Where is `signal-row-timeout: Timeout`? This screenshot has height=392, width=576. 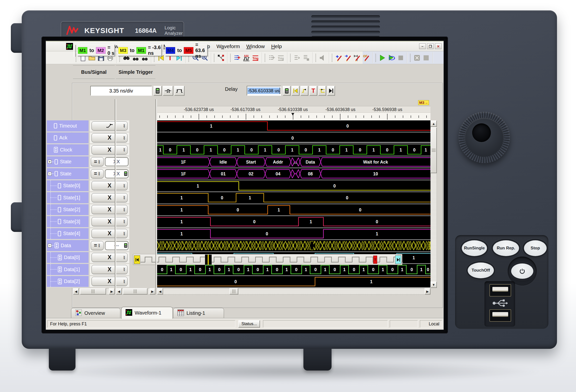
signal-row-timeout: Timeout is located at coordinates (68, 126).